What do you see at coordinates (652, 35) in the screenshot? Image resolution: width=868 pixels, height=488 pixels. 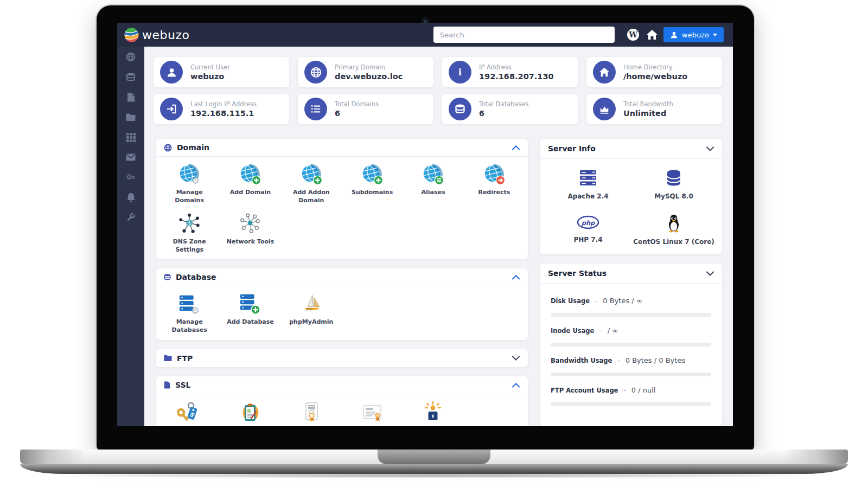 I see `home-icon` at bounding box center [652, 35].